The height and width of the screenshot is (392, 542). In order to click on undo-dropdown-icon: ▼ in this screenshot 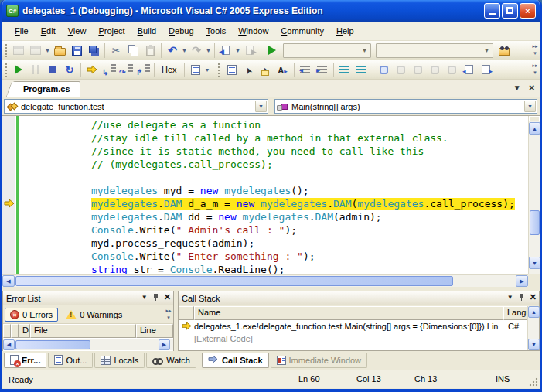, I will do `click(184, 51)`.